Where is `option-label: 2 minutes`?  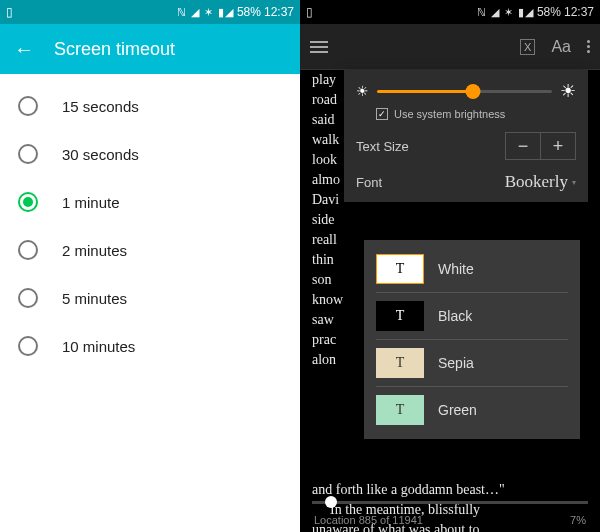 option-label: 2 minutes is located at coordinates (94, 250).